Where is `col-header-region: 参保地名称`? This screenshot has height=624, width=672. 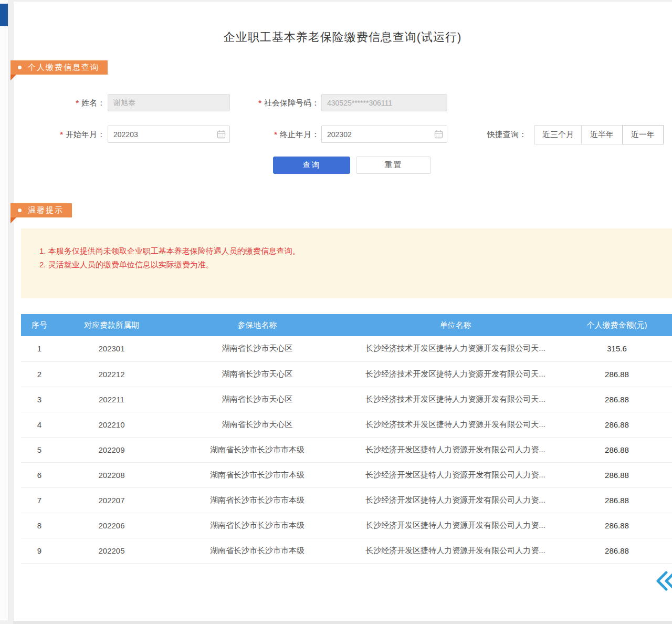 col-header-region: 参保地名称 is located at coordinates (257, 325).